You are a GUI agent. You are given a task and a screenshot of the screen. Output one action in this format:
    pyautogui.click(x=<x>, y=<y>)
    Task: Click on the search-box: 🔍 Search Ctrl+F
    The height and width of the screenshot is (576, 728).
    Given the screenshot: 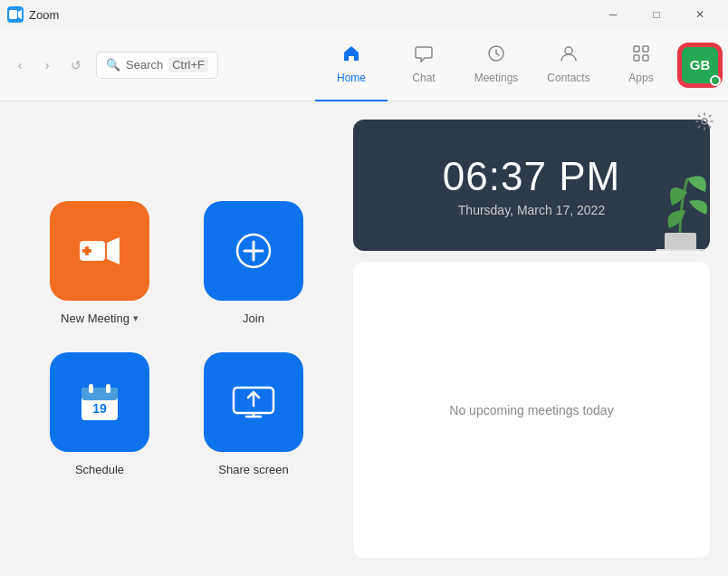 What is the action you would take?
    pyautogui.click(x=158, y=65)
    